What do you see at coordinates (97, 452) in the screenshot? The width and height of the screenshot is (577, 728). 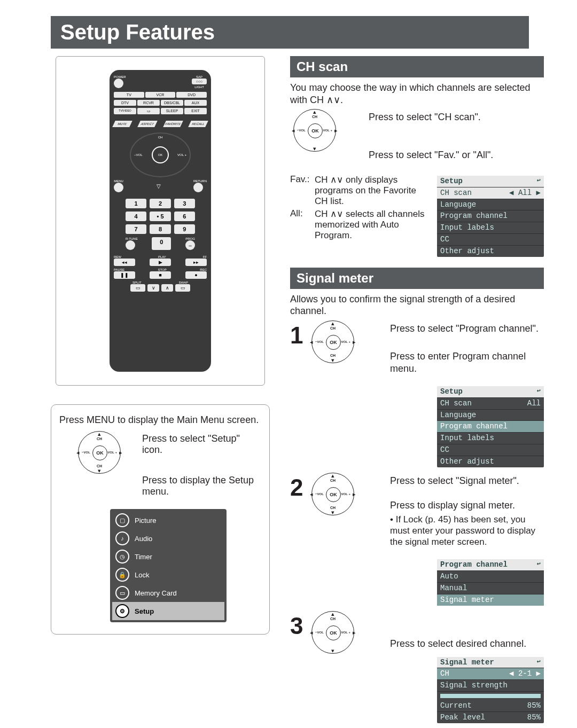 I see `nav-diagram-setup: ▴ CH ◂ −VOL OK VOL + ▸ CH ▾` at bounding box center [97, 452].